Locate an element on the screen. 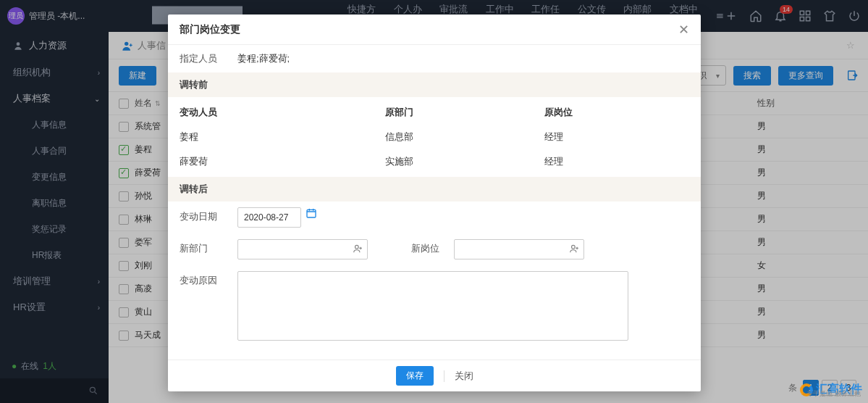 The width and height of the screenshot is (868, 403). newdept-label: 新部门 is located at coordinates (201, 247).